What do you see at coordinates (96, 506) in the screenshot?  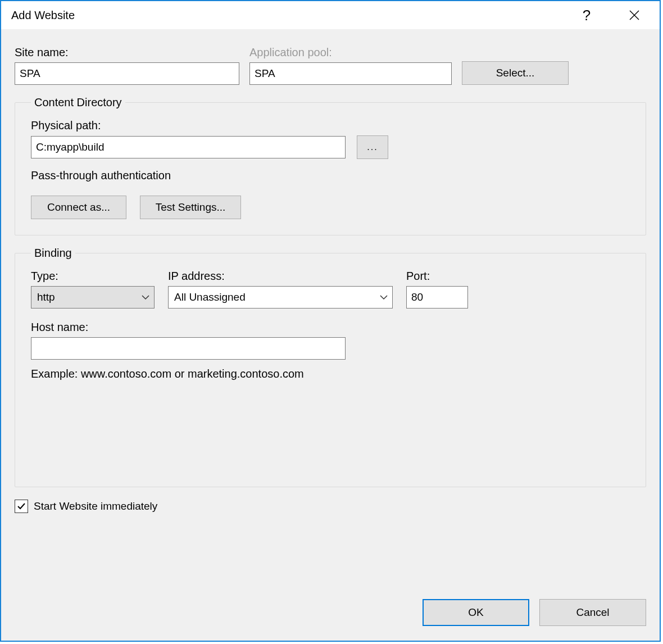 I see `start-immediately-label: Start Website immediately` at bounding box center [96, 506].